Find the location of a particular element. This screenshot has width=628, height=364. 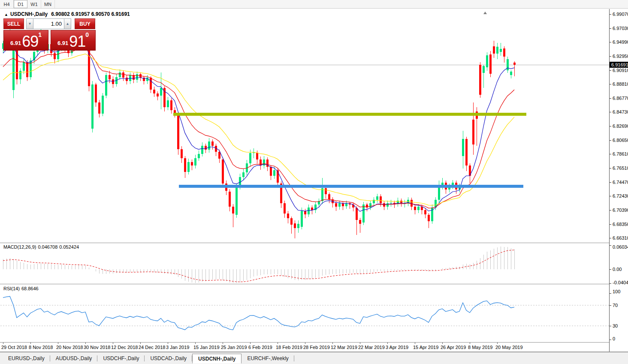

chevron-down-icon: ▼ is located at coordinates (30, 24).